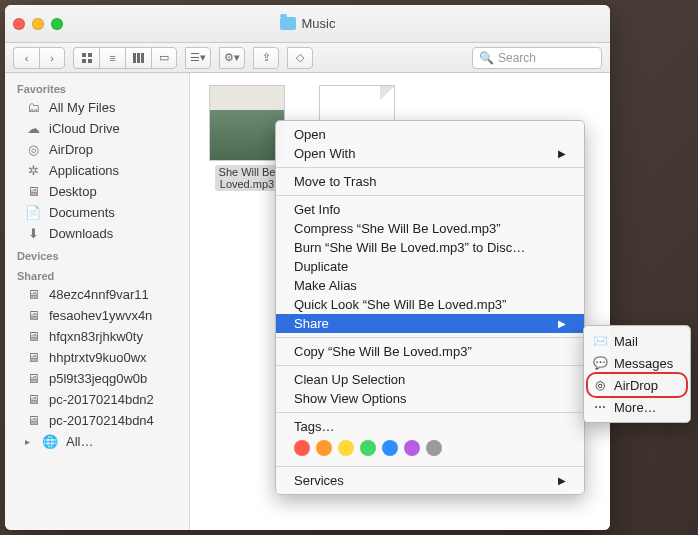 This screenshot has width=698, height=535. Describe the element at coordinates (232, 58) in the screenshot. I see `action-button: ⚙▾` at that location.